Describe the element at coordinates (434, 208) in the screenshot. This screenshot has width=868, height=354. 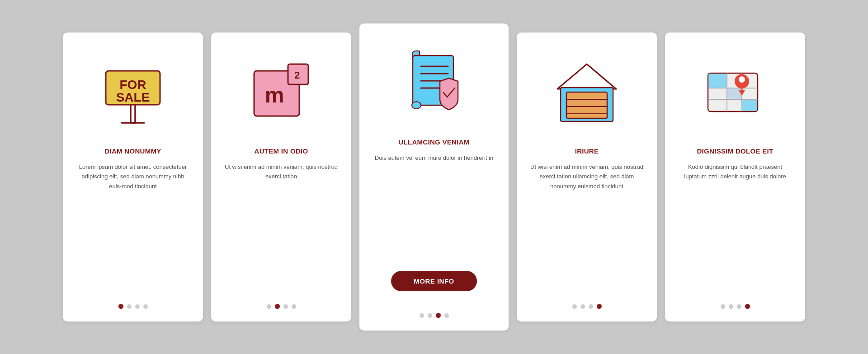
I see `card-3-text: Duis autem vel eum iriure dolor in hendr…` at that location.